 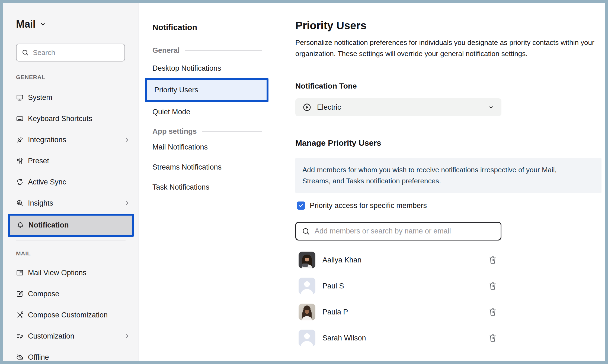 I want to click on sidebar-item-integrations: Integrations, so click(x=71, y=140).